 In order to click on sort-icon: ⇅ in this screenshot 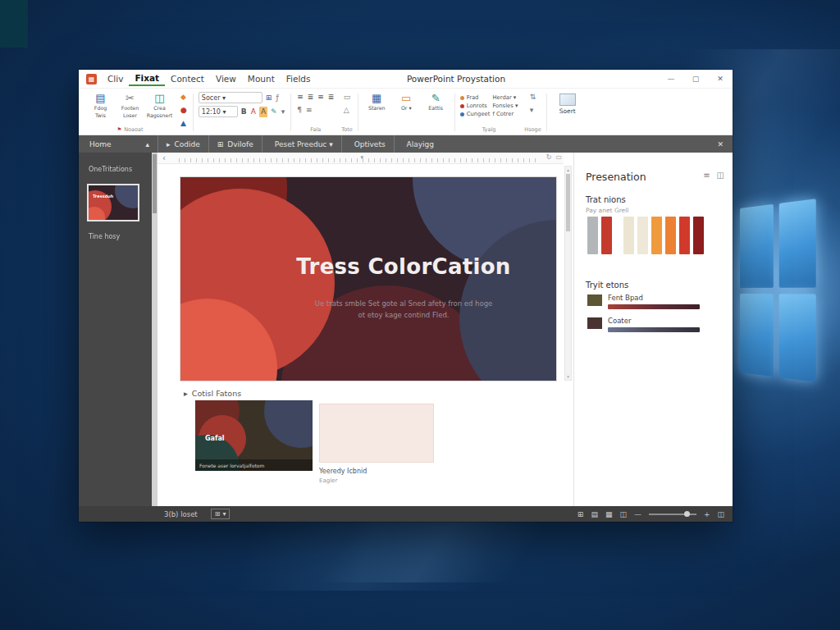, I will do `click(533, 97)`.